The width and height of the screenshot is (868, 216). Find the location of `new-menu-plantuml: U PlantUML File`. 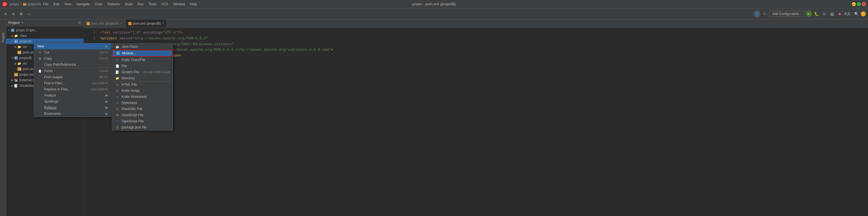

new-menu-plantuml: U PlantUML File is located at coordinates (142, 109).